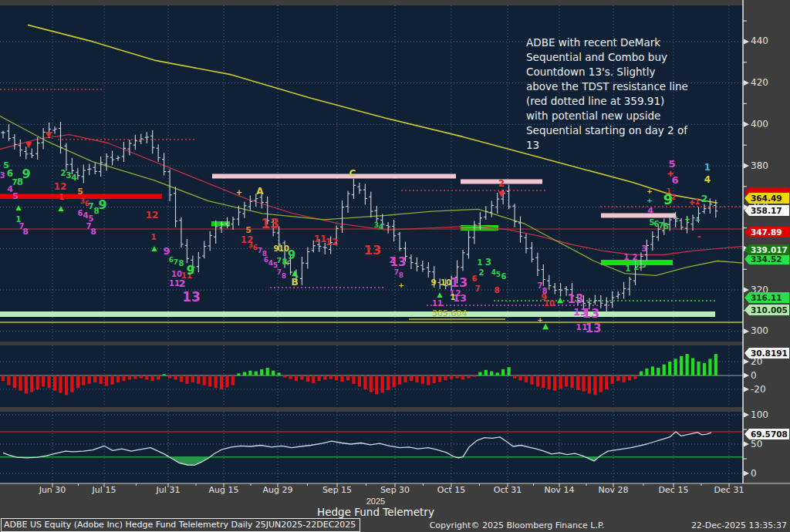 The image size is (790, 532). I want to click on x-axis-label: Sep 30, so click(395, 490).